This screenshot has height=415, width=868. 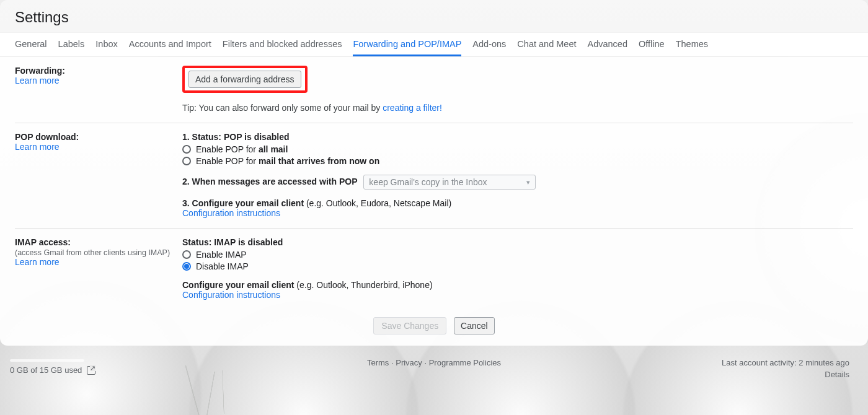 What do you see at coordinates (786, 369) in the screenshot?
I see `footer-right: Last account activity: 2 minutes ago Det…` at bounding box center [786, 369].